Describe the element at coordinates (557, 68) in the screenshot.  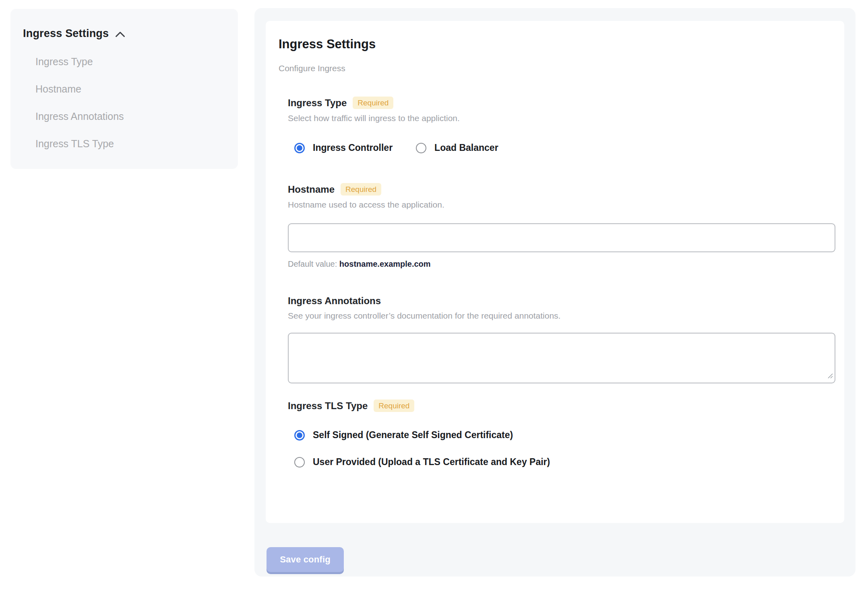
I see `page-subtitle: Configure Ingress` at that location.